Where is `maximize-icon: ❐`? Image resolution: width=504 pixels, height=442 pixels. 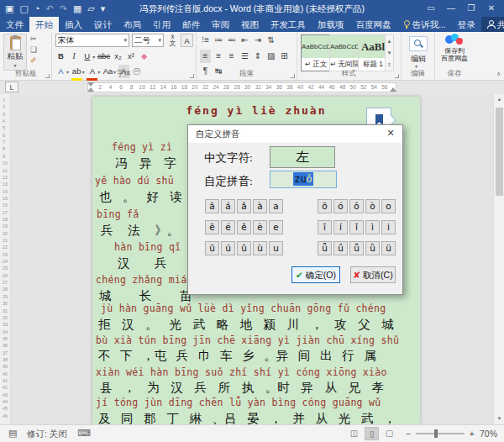
maximize-icon: ❐ is located at coordinates (471, 8).